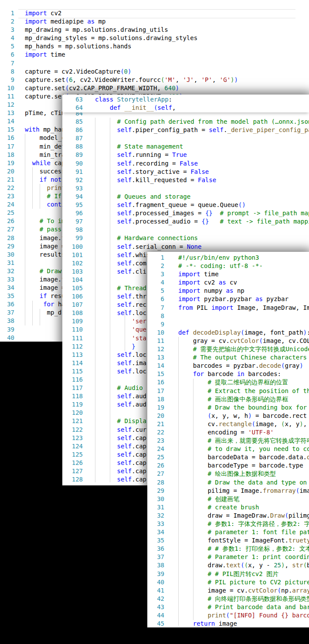 Image resolution: width=309 pixels, height=644 pixels. Describe the element at coordinates (75, 397) in the screenshot. I see `line-number: 118` at that location.